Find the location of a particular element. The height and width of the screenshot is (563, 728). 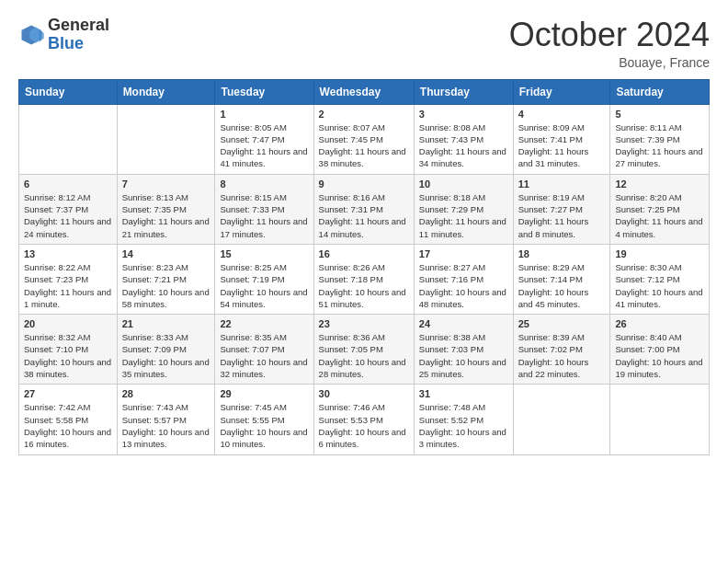

calendar-day-header: Wednesday is located at coordinates (364, 92).